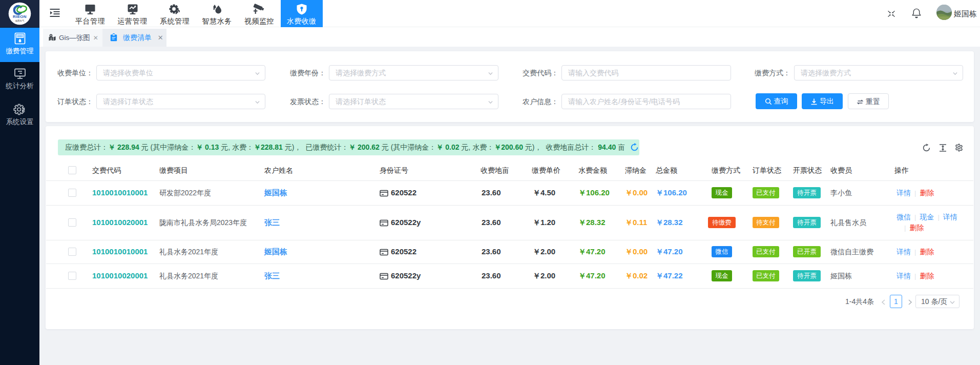 Image resolution: width=980 pixels, height=365 pixels. I want to click on svg-text: RIEON, so click(19, 16).